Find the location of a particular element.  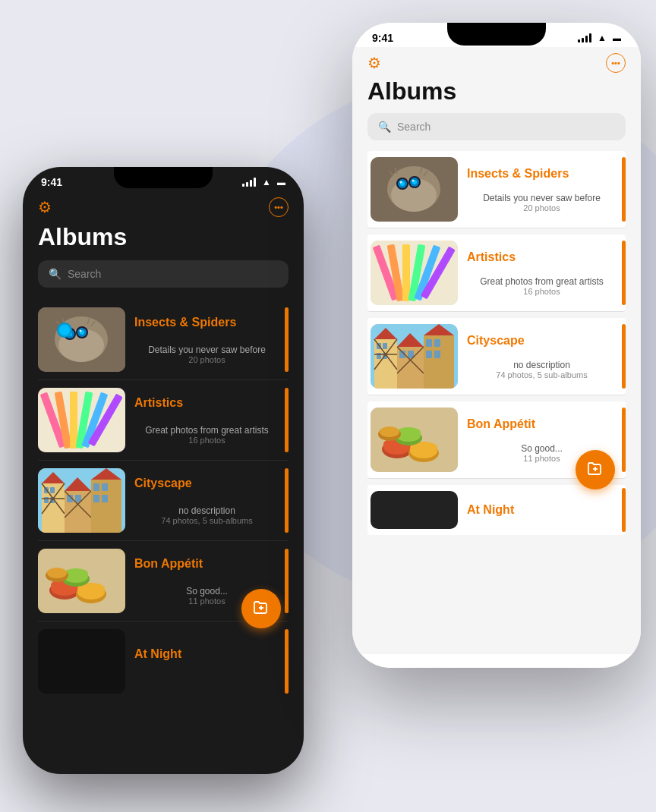

dark-thumb-insects is located at coordinates (82, 340).